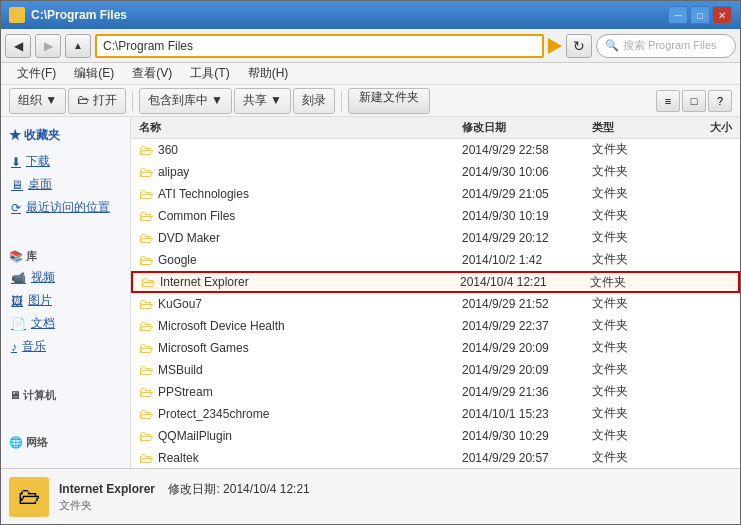  Describe the element at coordinates (300, 392) in the screenshot. I see `file-name-cell: 🗁 PPStream` at that location.